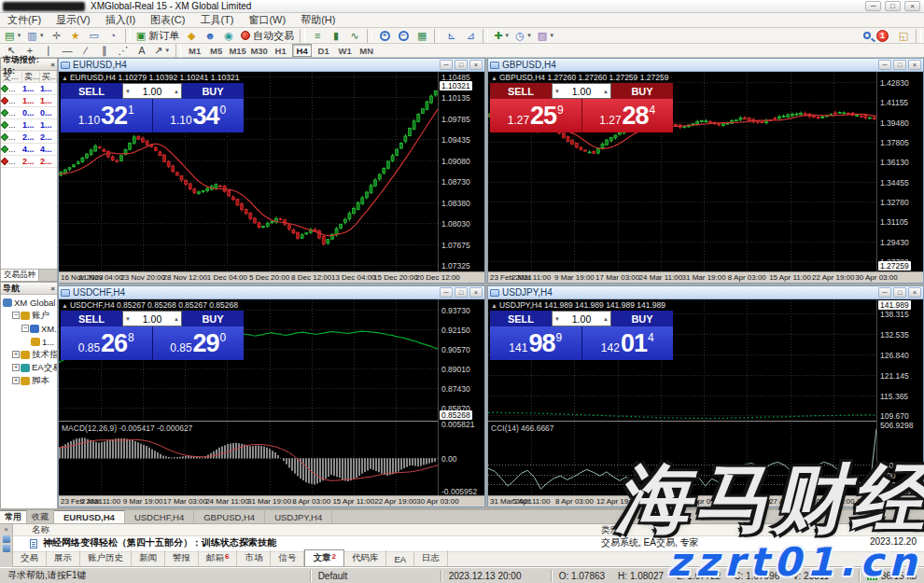  Describe the element at coordinates (29, 341) in the screenshot. I see `tree-item-account: 1...` at that location.